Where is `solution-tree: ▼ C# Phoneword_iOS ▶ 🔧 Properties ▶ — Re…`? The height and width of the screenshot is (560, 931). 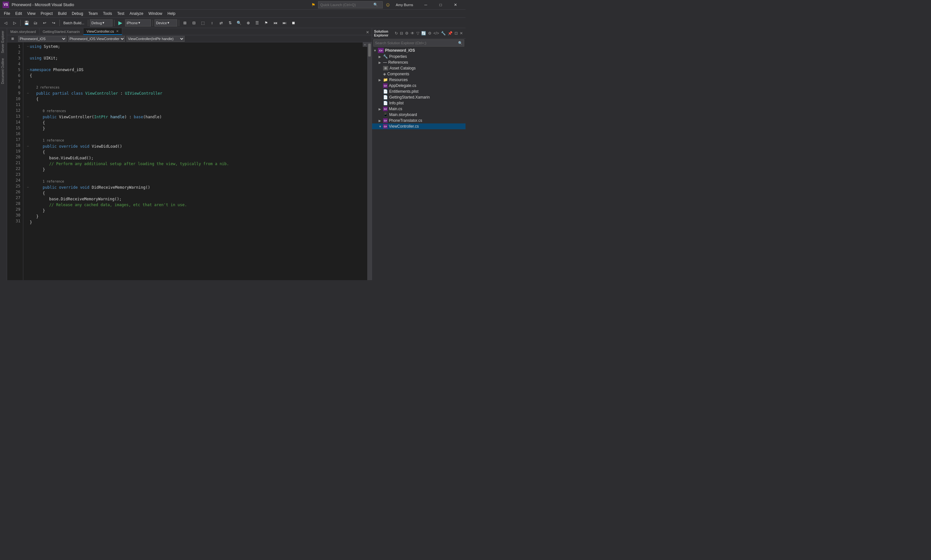 solution-tree: ▼ C# Phoneword_iOS ▶ 🔧 Properties ▶ — Re… is located at coordinates (419, 164).